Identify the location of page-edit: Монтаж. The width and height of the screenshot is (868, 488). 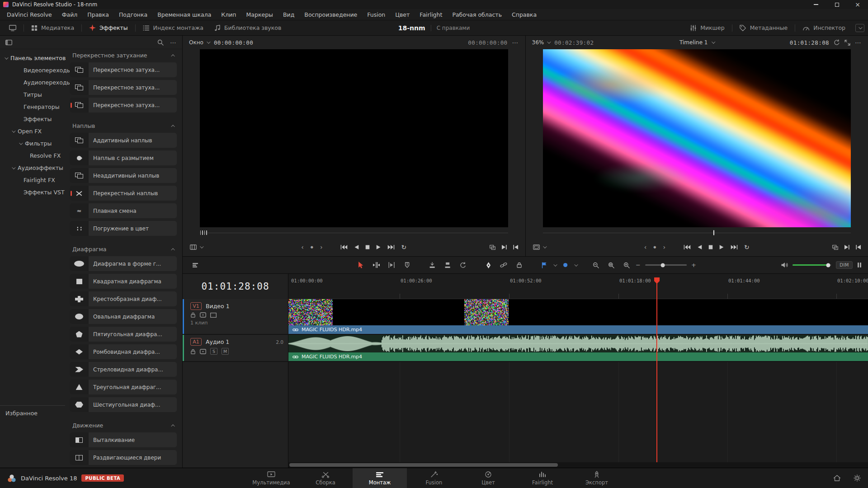
(380, 478).